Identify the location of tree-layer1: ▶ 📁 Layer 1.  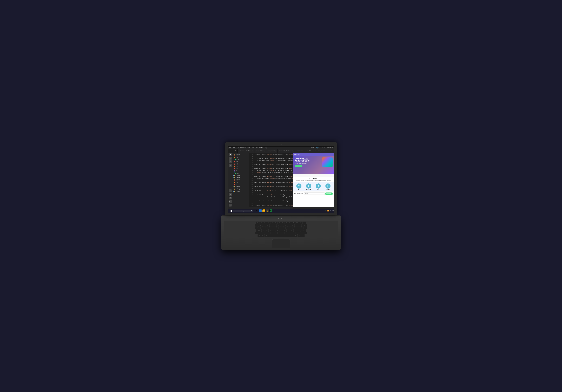
(241, 154).